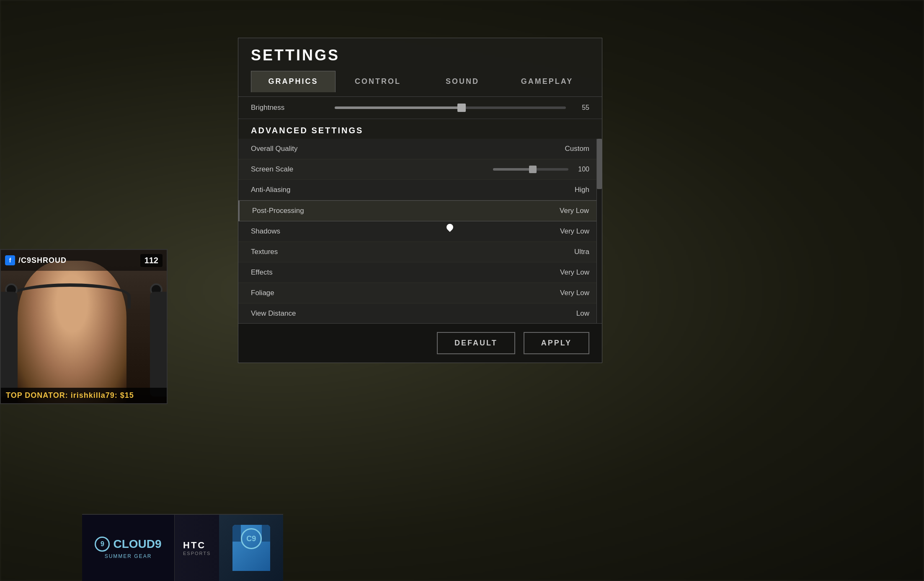  What do you see at coordinates (420, 252) in the screenshot?
I see `textures-row: Textures Ultra` at bounding box center [420, 252].